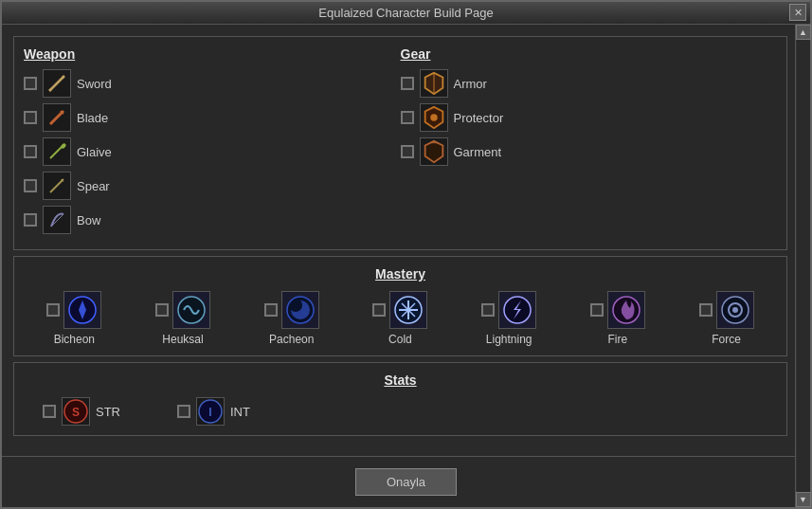  What do you see at coordinates (470, 83) in the screenshot?
I see `armor-label: Armor` at bounding box center [470, 83].